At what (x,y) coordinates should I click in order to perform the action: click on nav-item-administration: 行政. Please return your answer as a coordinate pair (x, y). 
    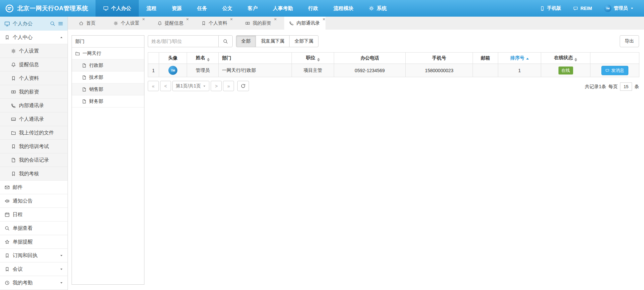
    Looking at the image, I should click on (313, 8).